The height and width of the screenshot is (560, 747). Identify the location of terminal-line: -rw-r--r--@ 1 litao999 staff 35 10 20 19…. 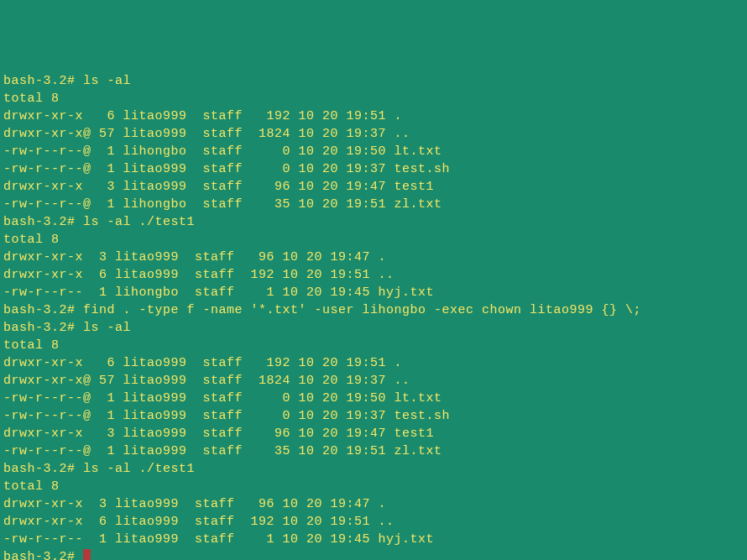
(374, 452).